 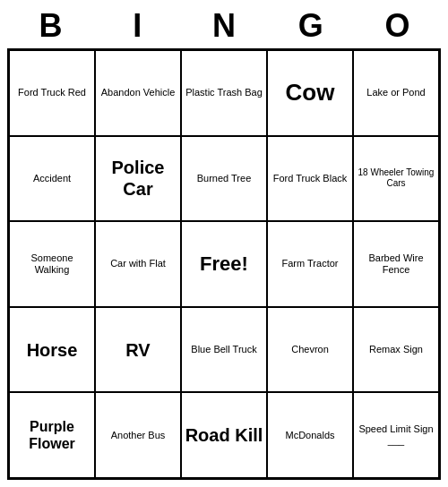 What do you see at coordinates (52, 435) in the screenshot?
I see `cell-20: Purple Flower` at bounding box center [52, 435].